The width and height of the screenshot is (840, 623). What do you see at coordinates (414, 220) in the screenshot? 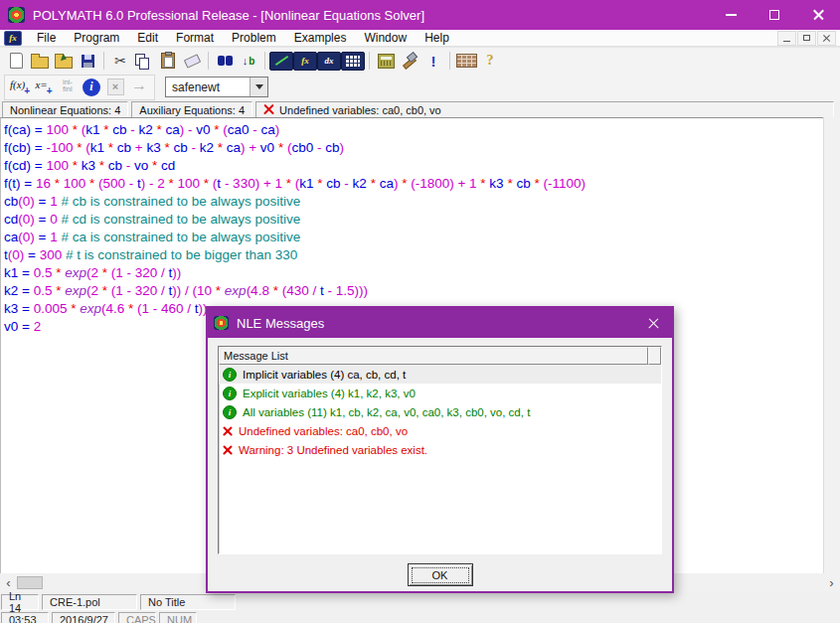
I see `equation-line: cd(0) = 0 # cd is constrained to be alwa…` at bounding box center [414, 220].